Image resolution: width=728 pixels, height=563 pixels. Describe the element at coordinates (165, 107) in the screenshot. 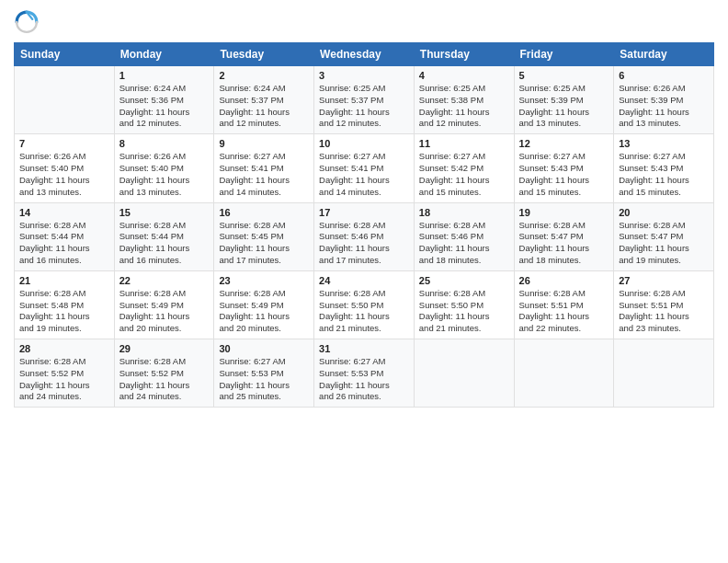

I see `day-info: Sunrise: 6:24 AM Sunset: 5:36 PM Dayligh…` at that location.